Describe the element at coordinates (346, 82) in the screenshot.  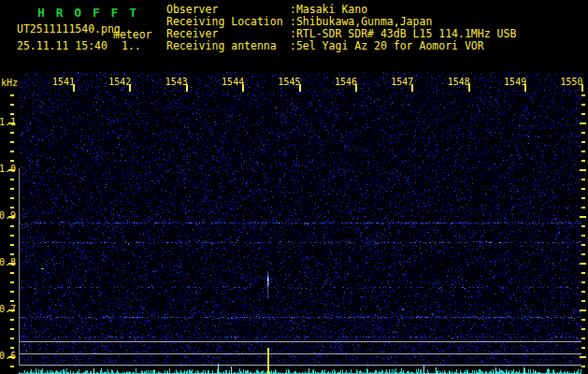
I see `time-axis-label: 1546` at that location.